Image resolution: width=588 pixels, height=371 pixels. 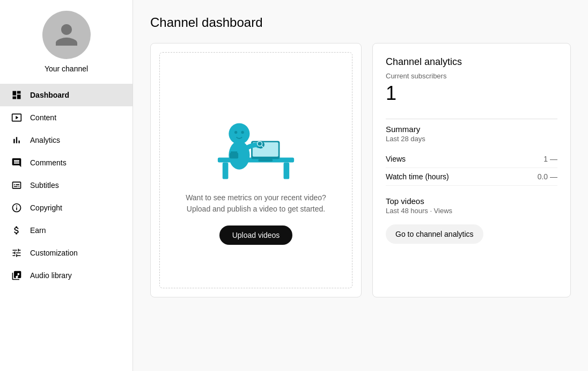 What do you see at coordinates (38, 230) in the screenshot?
I see `sidebar-item-earn-label: Earn` at bounding box center [38, 230].